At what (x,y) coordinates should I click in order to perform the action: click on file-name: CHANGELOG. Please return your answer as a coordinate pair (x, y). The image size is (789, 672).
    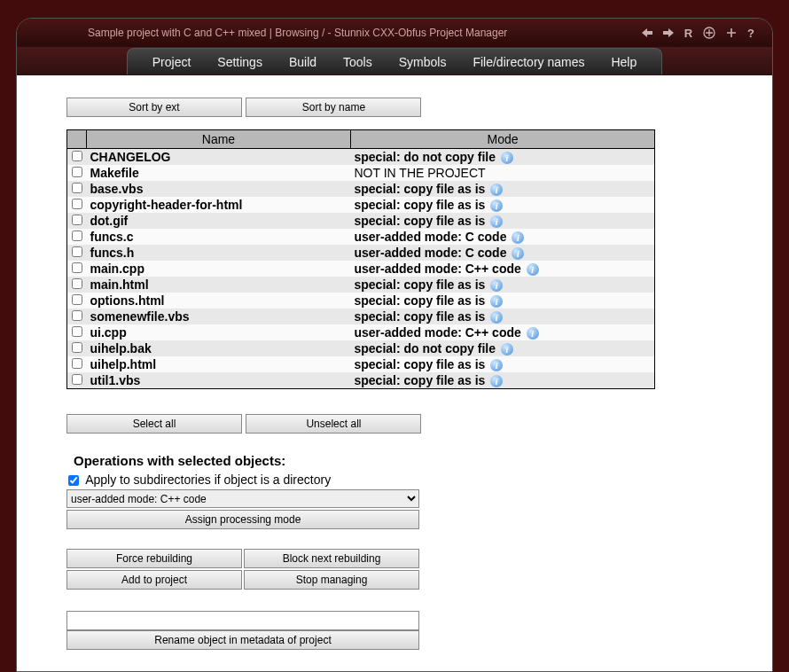
    Looking at the image, I should click on (219, 158).